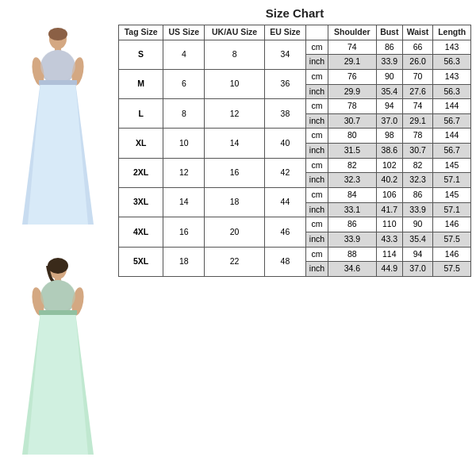  What do you see at coordinates (295, 254) in the screenshot?
I see `table-row: 5XL 18 22 48 cm 88 114 94 146` at bounding box center [295, 254].